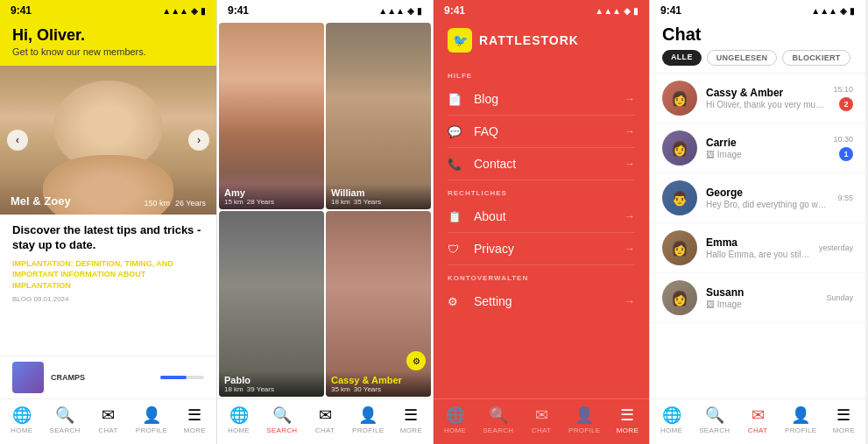 The width and height of the screenshot is (868, 444). What do you see at coordinates (272, 196) in the screenshot?
I see `card-overlay-amy: Amy 15 km 28 Years` at bounding box center [272, 196].